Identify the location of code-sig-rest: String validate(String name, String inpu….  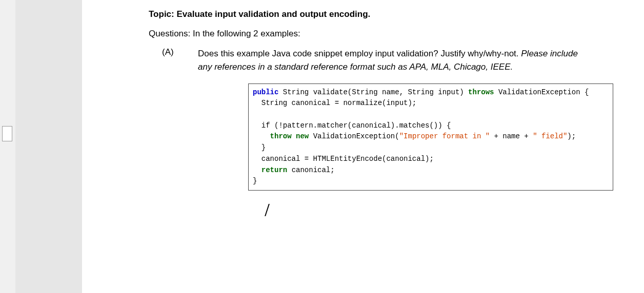
(373, 92).